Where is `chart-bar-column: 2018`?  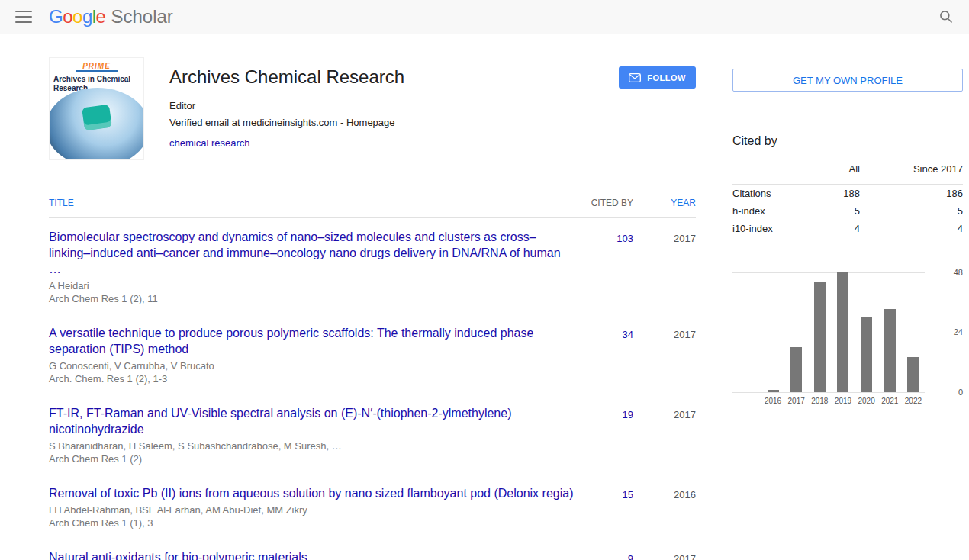
chart-bar-column: 2018 is located at coordinates (819, 332).